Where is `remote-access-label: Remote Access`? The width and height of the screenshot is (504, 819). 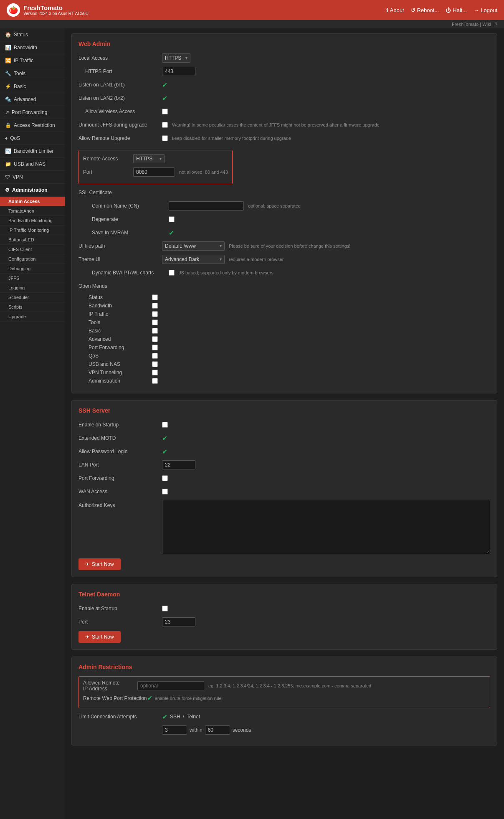 remote-access-label: Remote Access is located at coordinates (108, 159).